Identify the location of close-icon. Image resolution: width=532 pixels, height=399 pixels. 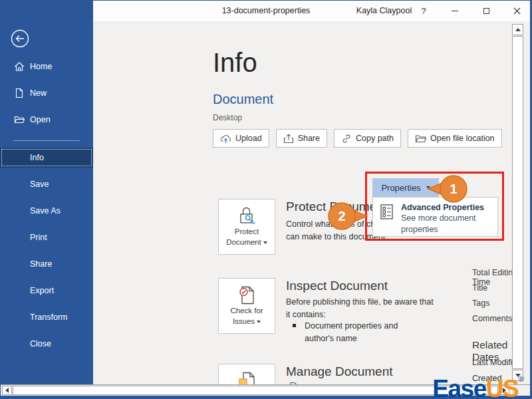
(517, 11).